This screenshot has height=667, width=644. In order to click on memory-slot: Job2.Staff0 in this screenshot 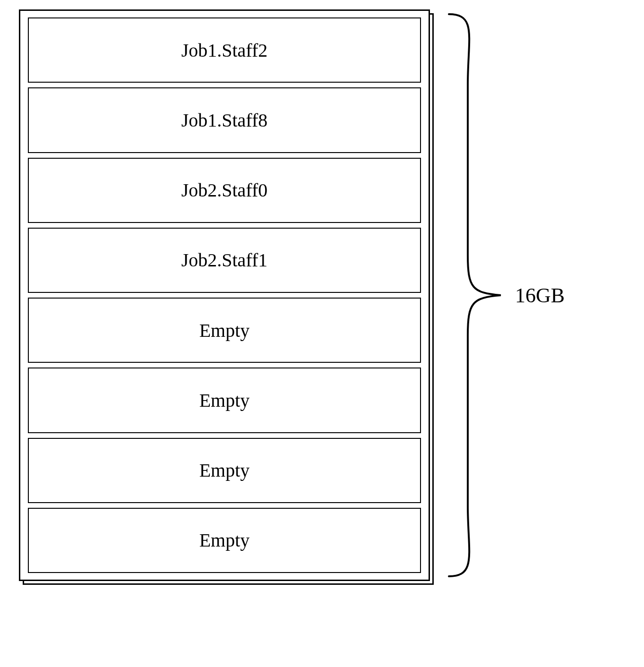, I will do `click(224, 190)`.